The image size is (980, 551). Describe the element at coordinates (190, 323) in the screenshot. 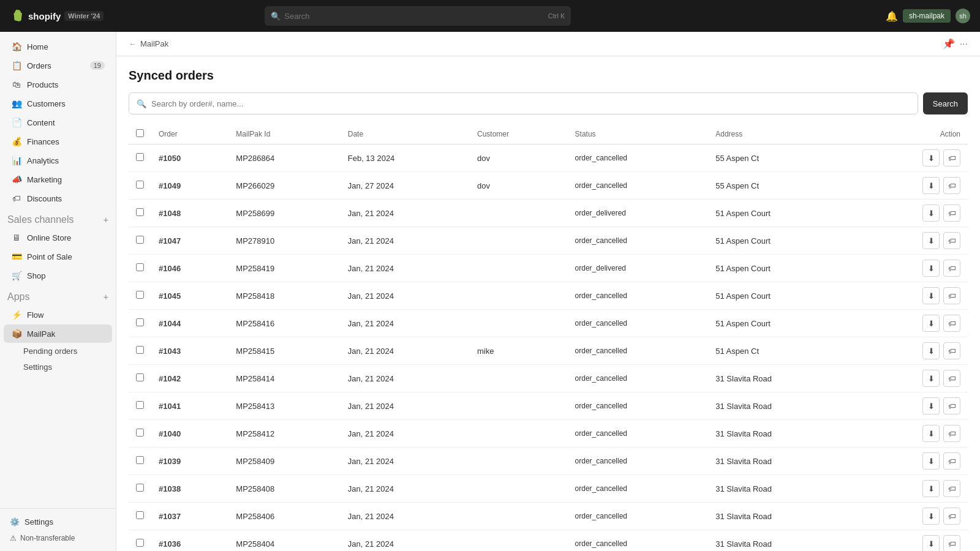

I see `row-order: #1044` at that location.